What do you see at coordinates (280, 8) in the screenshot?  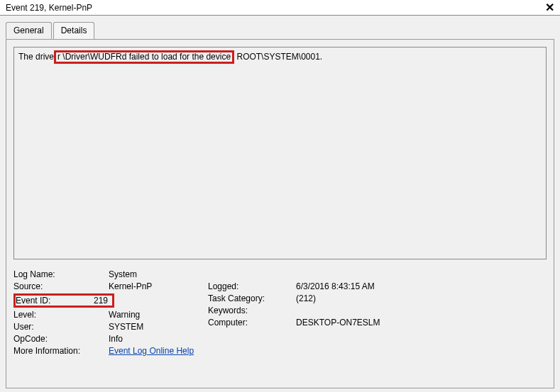 I see `titlebar: Event 219, Kernel-PnP ✕` at bounding box center [280, 8].